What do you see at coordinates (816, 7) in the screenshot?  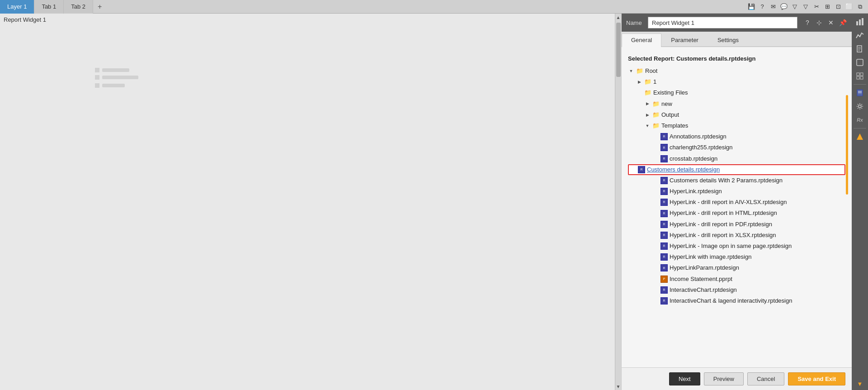 I see `scissors-icon: ✂` at bounding box center [816, 7].